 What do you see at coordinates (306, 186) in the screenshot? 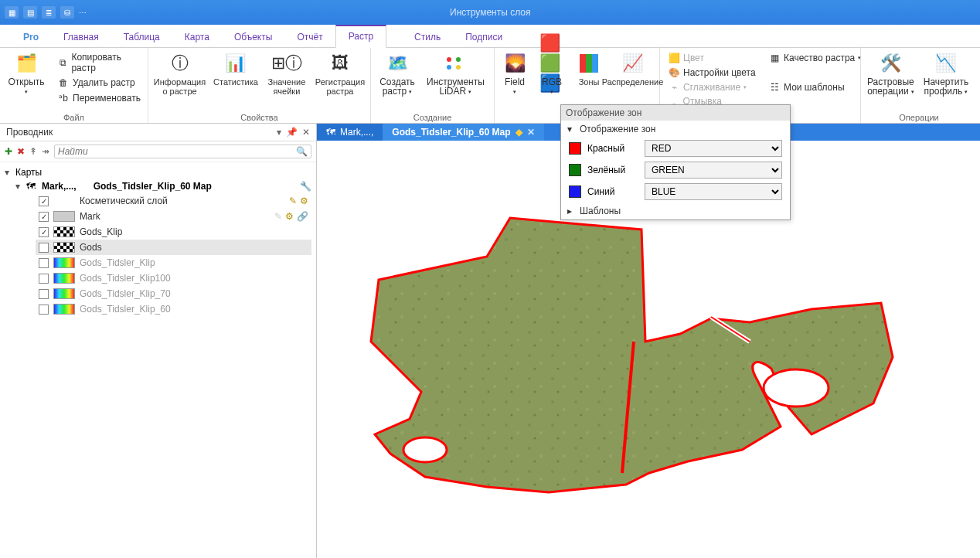
I see `map-tools-icon: 🔧` at bounding box center [306, 186].